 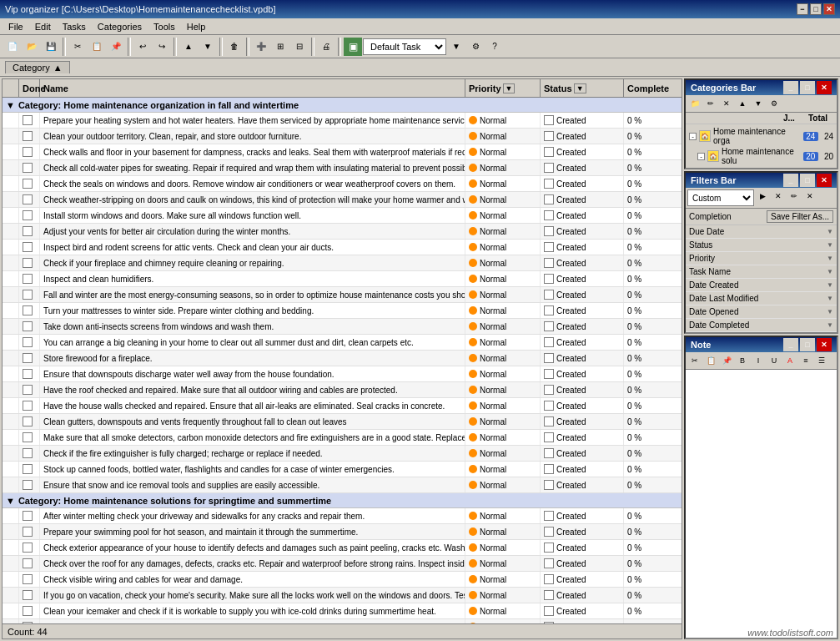 I want to click on open-button: 📂, so click(x=32, y=47).